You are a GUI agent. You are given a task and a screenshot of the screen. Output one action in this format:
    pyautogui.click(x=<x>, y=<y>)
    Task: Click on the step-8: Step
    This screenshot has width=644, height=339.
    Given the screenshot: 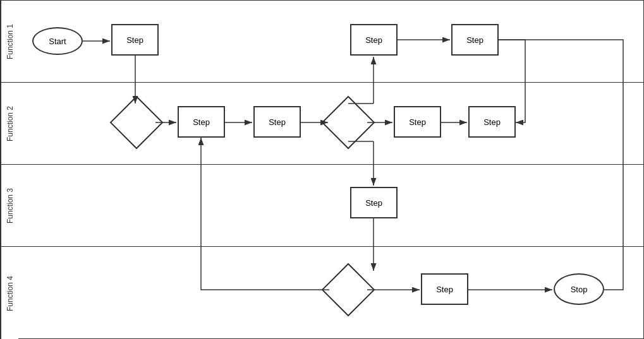 What is the action you would take?
    pyautogui.click(x=492, y=122)
    